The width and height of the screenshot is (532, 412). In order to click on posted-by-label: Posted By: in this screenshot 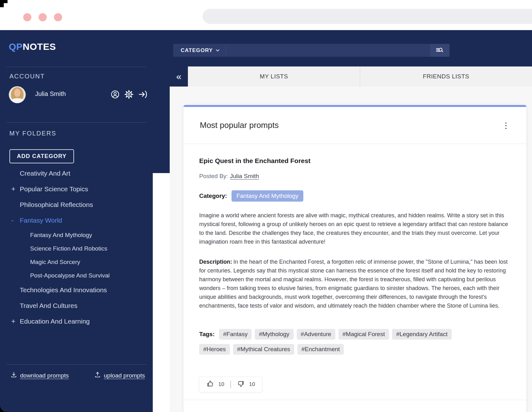, I will do `click(214, 176)`.